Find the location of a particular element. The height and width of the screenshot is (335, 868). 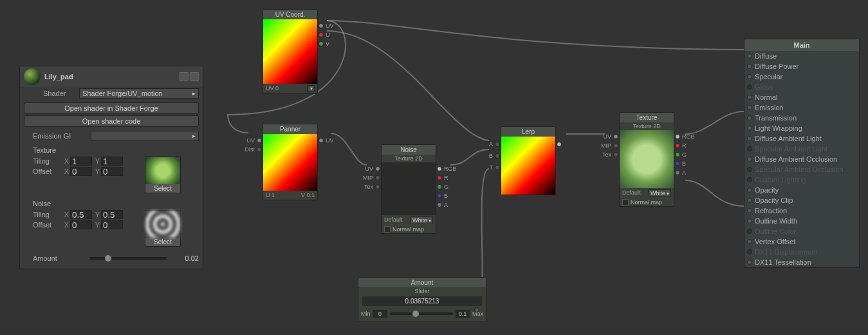

main-input-refraction: Refraction is located at coordinates (802, 211).